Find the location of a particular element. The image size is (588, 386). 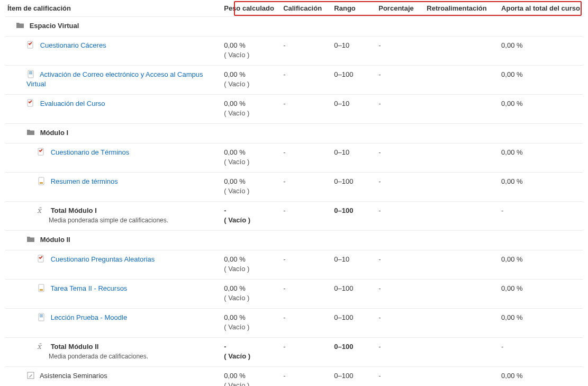

table-header-row: Ítem de calificación Peso calculado Cali… is located at coordinates (294, 8).